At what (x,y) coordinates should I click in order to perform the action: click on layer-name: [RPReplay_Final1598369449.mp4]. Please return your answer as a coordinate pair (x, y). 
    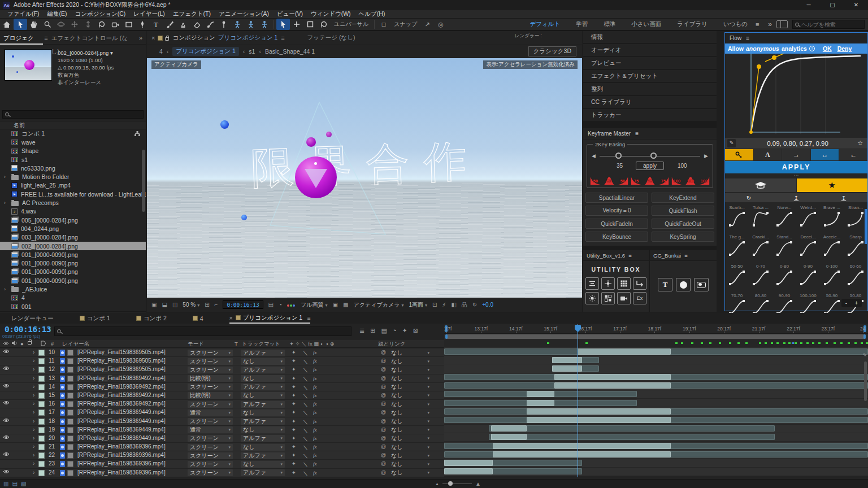
    Looking at the image, I should click on (121, 438).